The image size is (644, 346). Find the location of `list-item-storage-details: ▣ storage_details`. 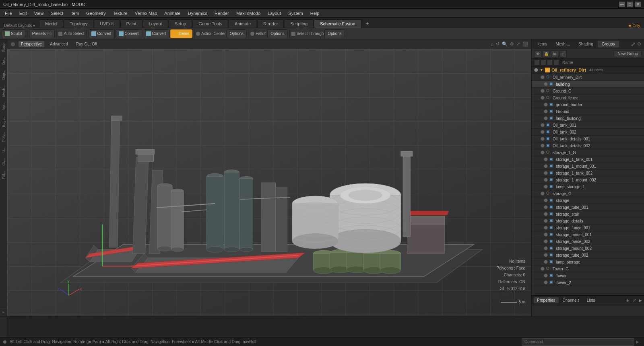

list-item-storage-details: ▣ storage_details is located at coordinates (588, 221).